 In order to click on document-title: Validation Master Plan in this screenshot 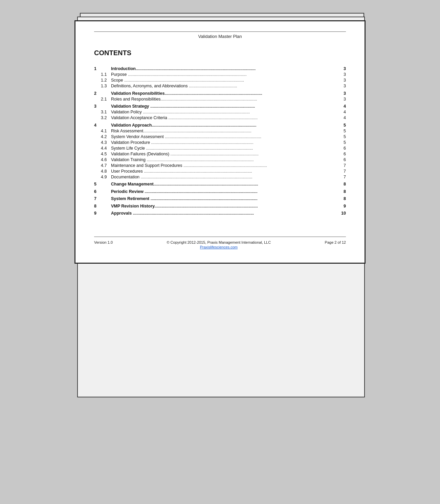, I will do `click(220, 37)`.